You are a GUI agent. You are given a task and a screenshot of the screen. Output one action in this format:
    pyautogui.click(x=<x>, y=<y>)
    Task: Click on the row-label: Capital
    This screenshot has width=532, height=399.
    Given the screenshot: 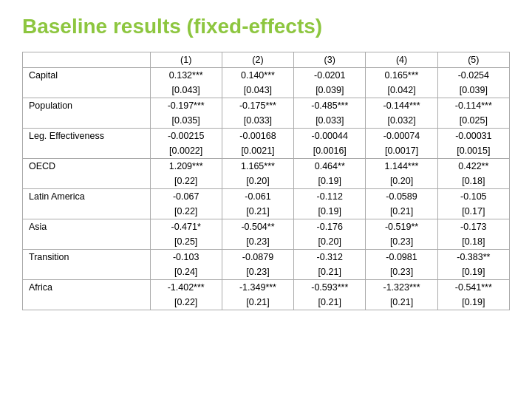 What is the action you would take?
    pyautogui.click(x=87, y=75)
    